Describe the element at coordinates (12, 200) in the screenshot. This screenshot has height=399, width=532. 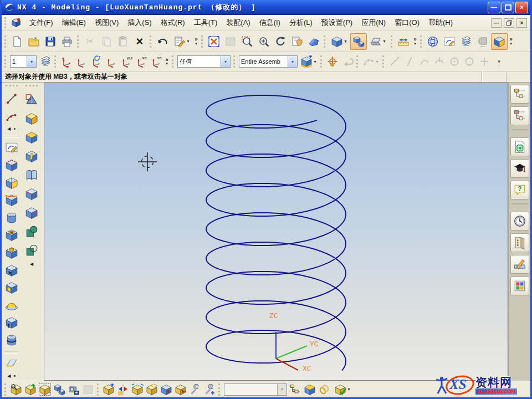
I see `sweep-along-guide-button` at that location.